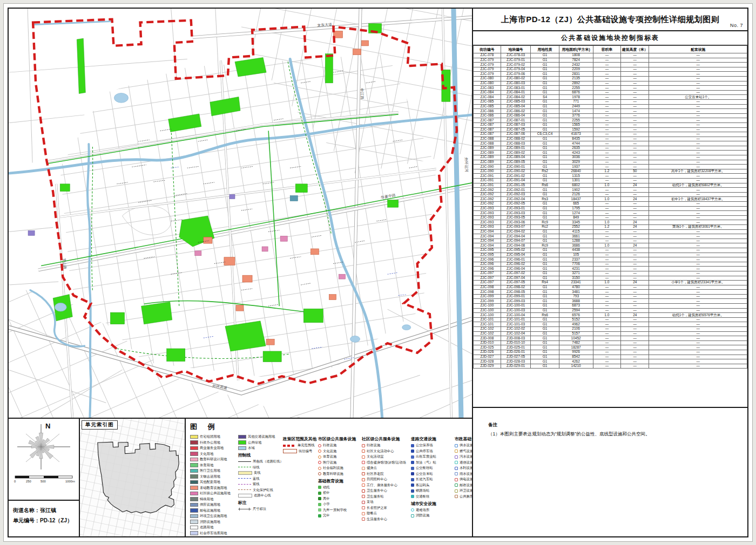 The height and width of the screenshot is (545, 756). Describe the element at coordinates (635, 50) in the screenshot. I see `column-header: 建筑高度（米）` at that location.